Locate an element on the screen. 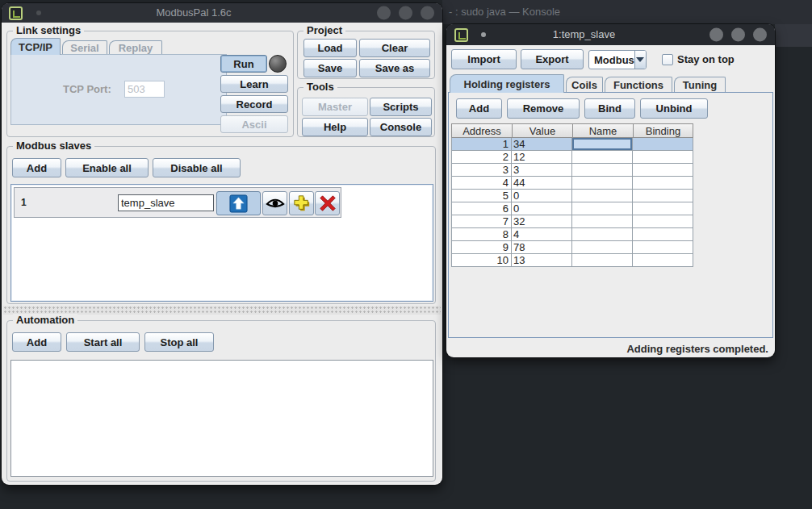 The width and height of the screenshot is (812, 509). tab-tuning: Tuning is located at coordinates (700, 85).